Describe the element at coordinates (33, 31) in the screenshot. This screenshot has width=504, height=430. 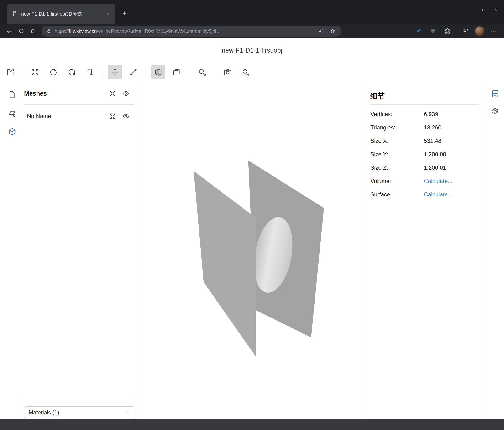
I see `home-icon` at that location.